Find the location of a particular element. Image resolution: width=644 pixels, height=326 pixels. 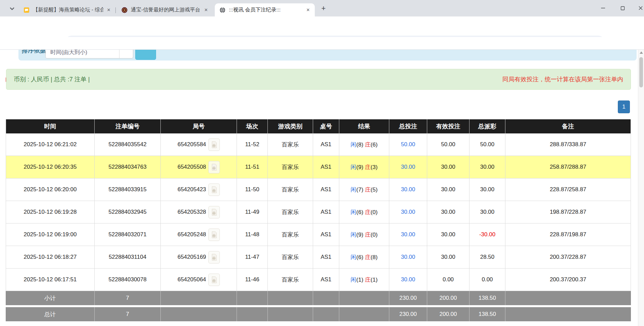

cell-bet-number: 522884031104 is located at coordinates (128, 257).